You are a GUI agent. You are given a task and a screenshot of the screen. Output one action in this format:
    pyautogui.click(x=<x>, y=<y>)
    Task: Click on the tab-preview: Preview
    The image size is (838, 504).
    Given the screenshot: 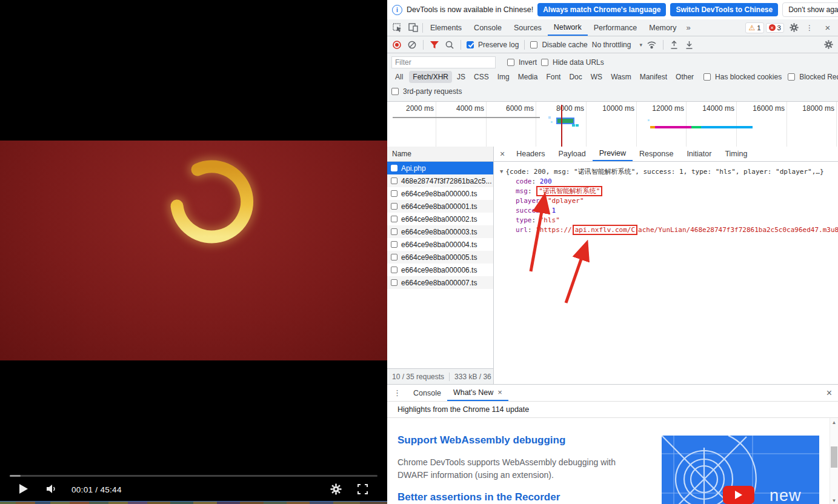 What is the action you would take?
    pyautogui.click(x=613, y=154)
    